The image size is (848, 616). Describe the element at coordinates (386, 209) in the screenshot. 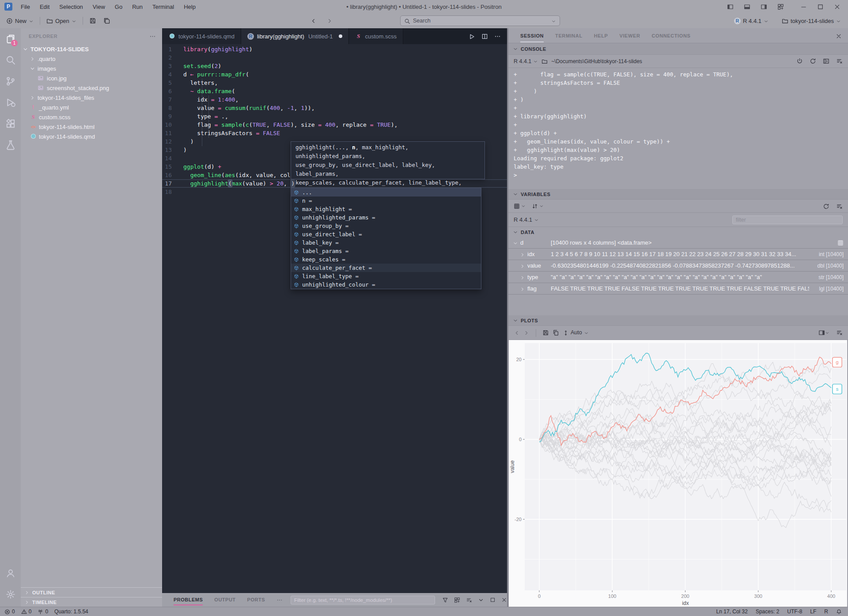

I see `autocomplete-item: max_highlight =` at that location.